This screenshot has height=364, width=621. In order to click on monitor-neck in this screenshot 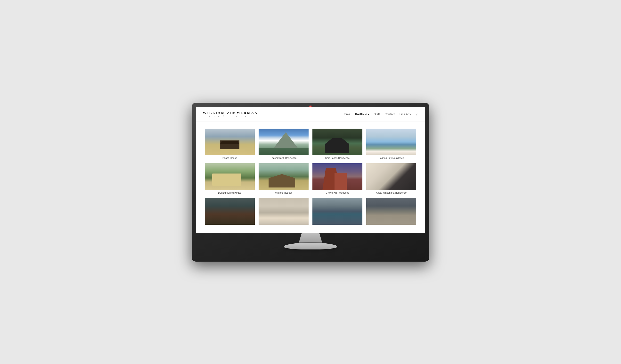, I will do `click(310, 238)`.